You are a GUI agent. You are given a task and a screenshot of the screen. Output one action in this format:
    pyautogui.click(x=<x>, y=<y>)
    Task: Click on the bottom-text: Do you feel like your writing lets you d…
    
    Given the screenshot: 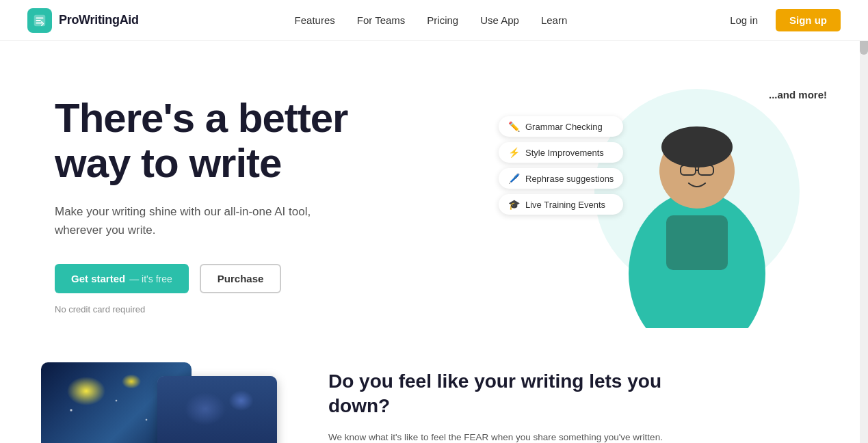 What is the action you would take?
    pyautogui.click(x=499, y=403)
    